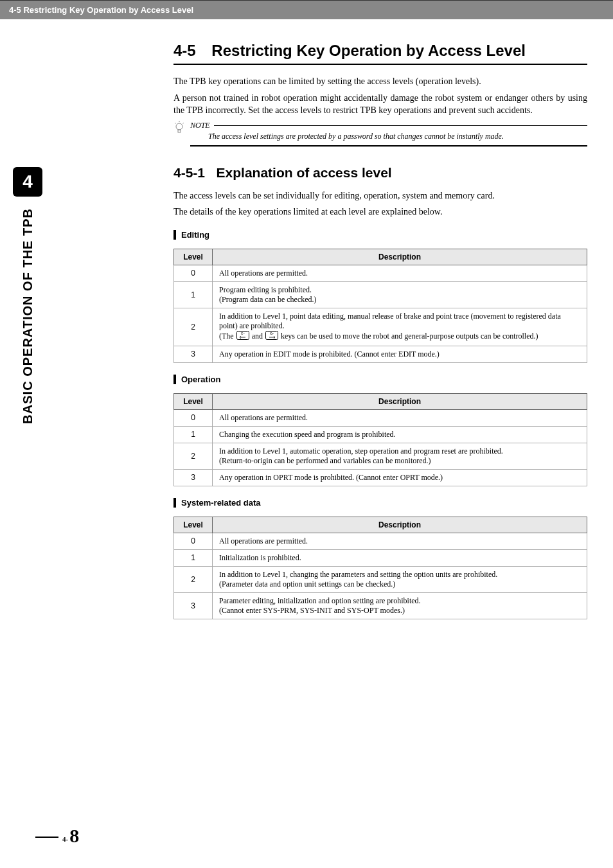 The width and height of the screenshot is (613, 868). What do you see at coordinates (380, 379) in the screenshot?
I see `operation-heading: Operation` at bounding box center [380, 379].